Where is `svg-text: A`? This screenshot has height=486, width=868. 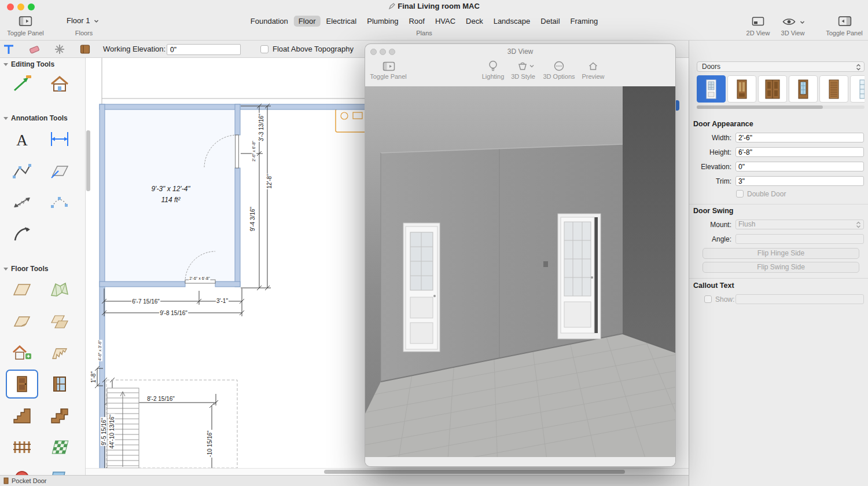
svg-text: A is located at coordinates (22, 140).